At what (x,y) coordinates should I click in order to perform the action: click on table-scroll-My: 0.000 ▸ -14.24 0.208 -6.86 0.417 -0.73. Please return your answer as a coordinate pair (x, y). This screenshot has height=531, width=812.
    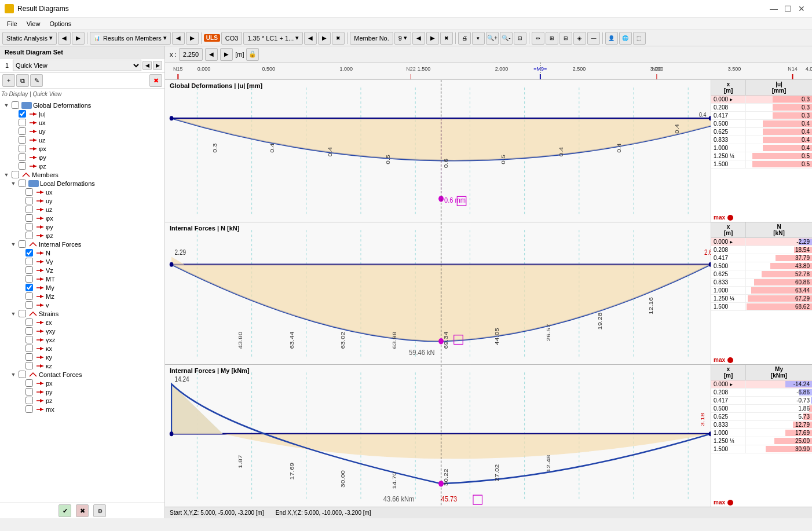
    Looking at the image, I should click on (762, 439).